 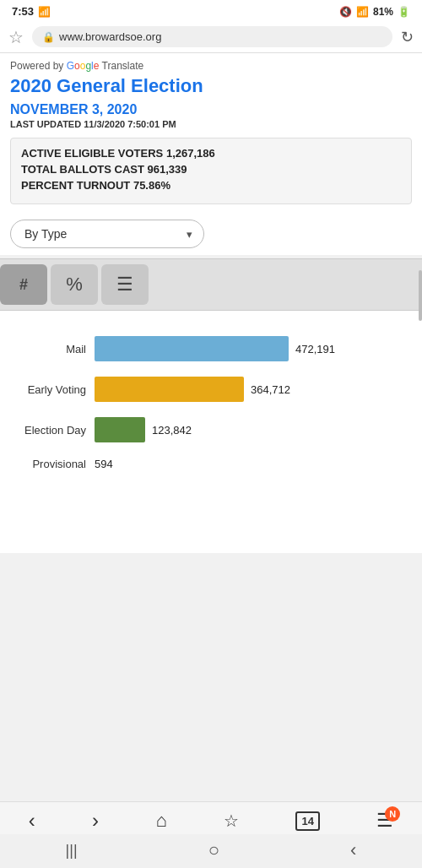 I want to click on address-bar: ☆ 🔒 www.browardsoe.org ↻, so click(x=211, y=37).